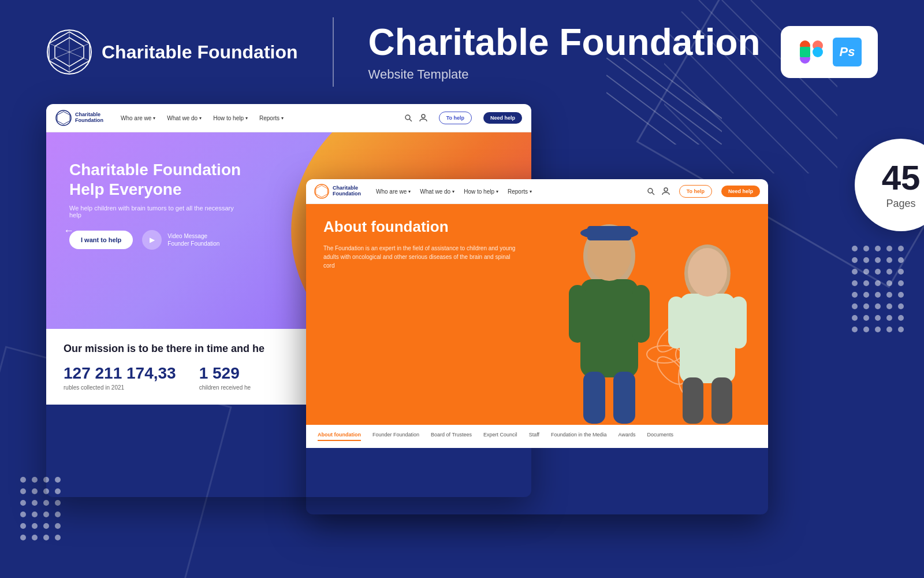 This screenshot has width=924, height=578. Describe the element at coordinates (422, 244) in the screenshot. I see `about-content: About foundation The Foundation is an ex…` at that location.